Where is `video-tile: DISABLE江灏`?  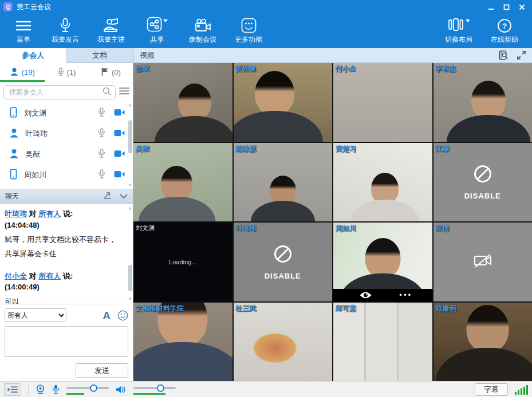
video-tile: DISABLE江灏 is located at coordinates (483, 182).